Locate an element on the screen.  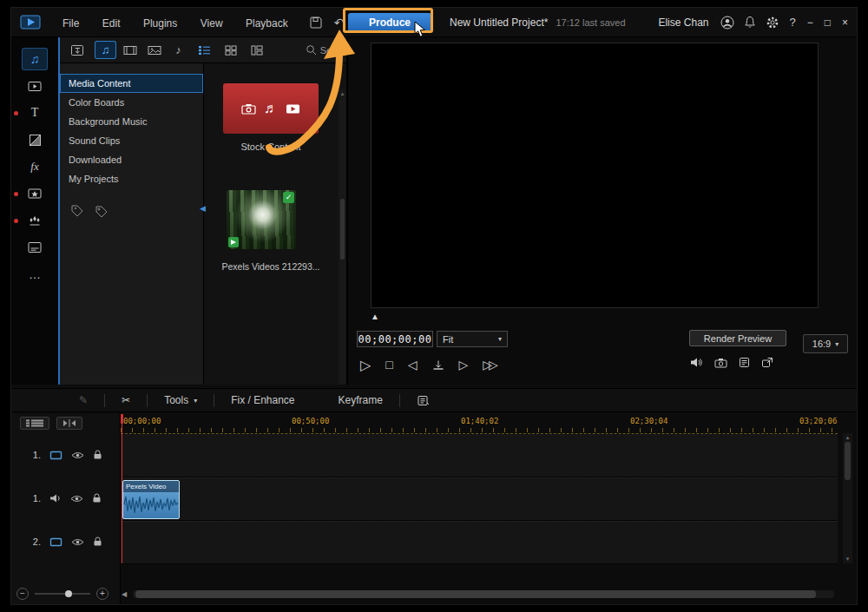
help-icon: ? is located at coordinates (792, 23).